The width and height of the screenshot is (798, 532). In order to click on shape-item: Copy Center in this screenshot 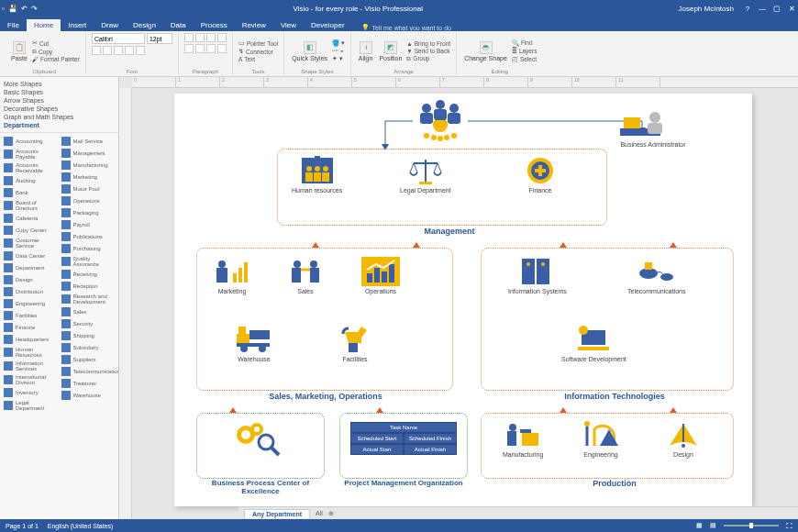, I will do `click(31, 229)`.